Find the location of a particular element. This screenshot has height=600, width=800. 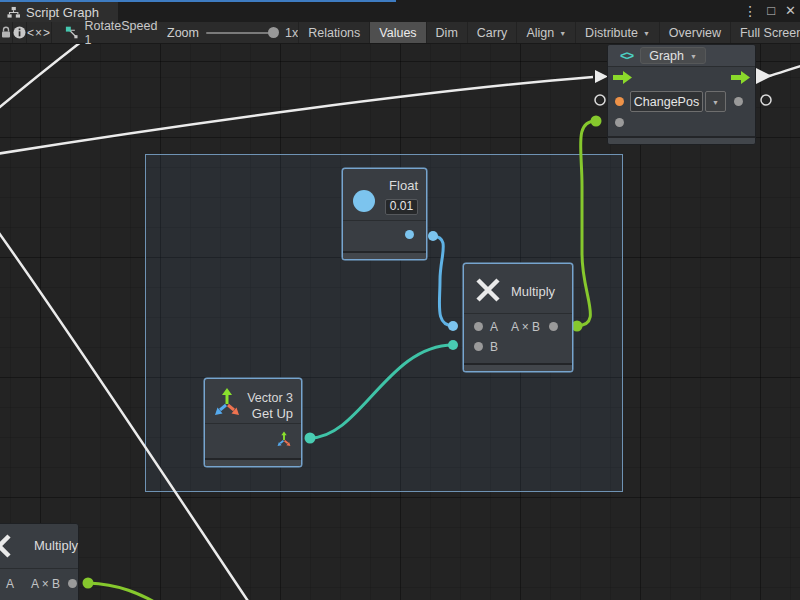

port-float-out is located at coordinates (410, 234).